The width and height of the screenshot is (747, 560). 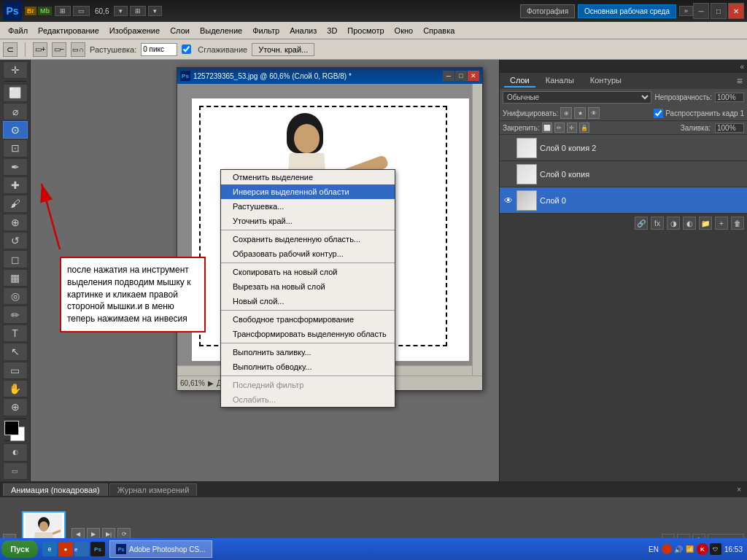 I want to click on tab-layers: Слои, so click(x=519, y=81).